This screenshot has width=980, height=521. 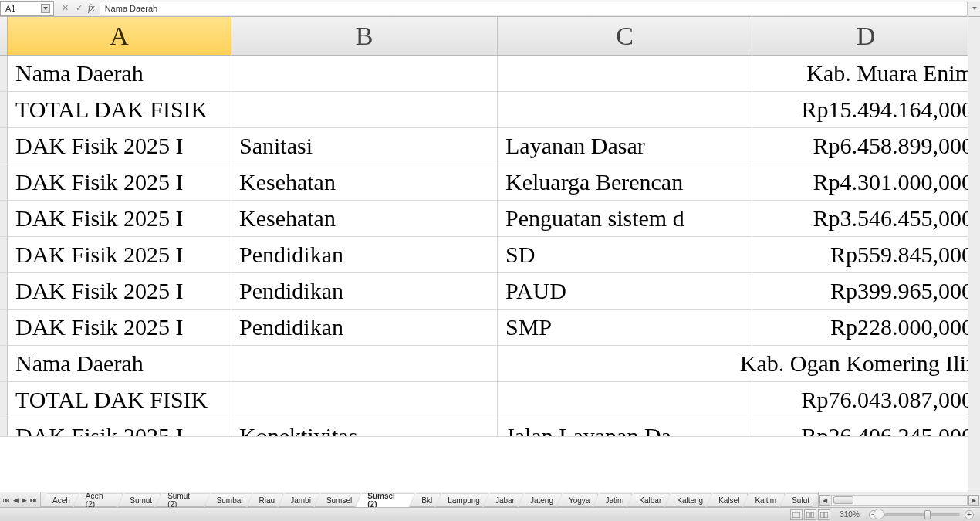 What do you see at coordinates (921, 515) in the screenshot?
I see `zoom-slider` at bounding box center [921, 515].